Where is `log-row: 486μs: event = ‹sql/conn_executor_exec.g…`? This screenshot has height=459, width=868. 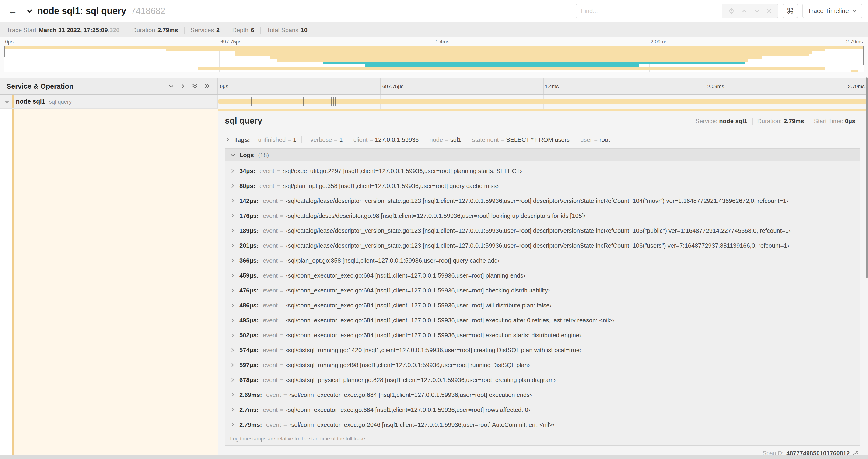 log-row: 486μs: event = ‹sql/conn_executor_exec.g… is located at coordinates (542, 305).